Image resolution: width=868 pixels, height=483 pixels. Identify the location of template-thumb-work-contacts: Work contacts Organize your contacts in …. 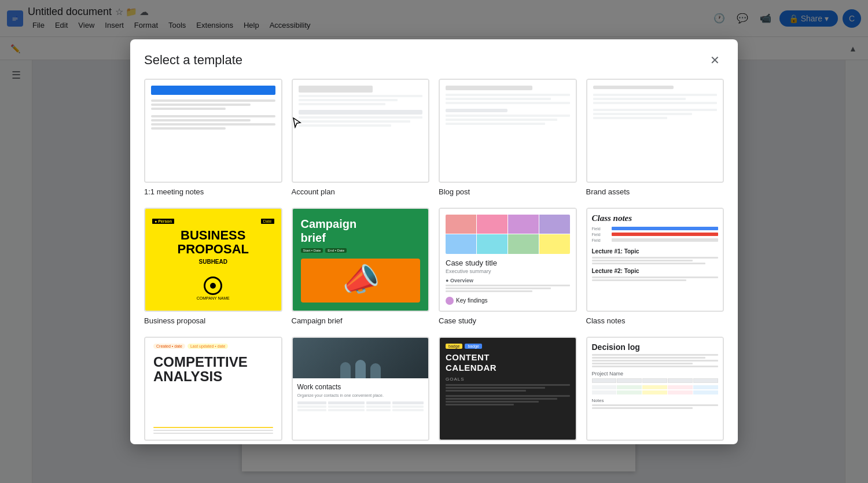
(361, 389).